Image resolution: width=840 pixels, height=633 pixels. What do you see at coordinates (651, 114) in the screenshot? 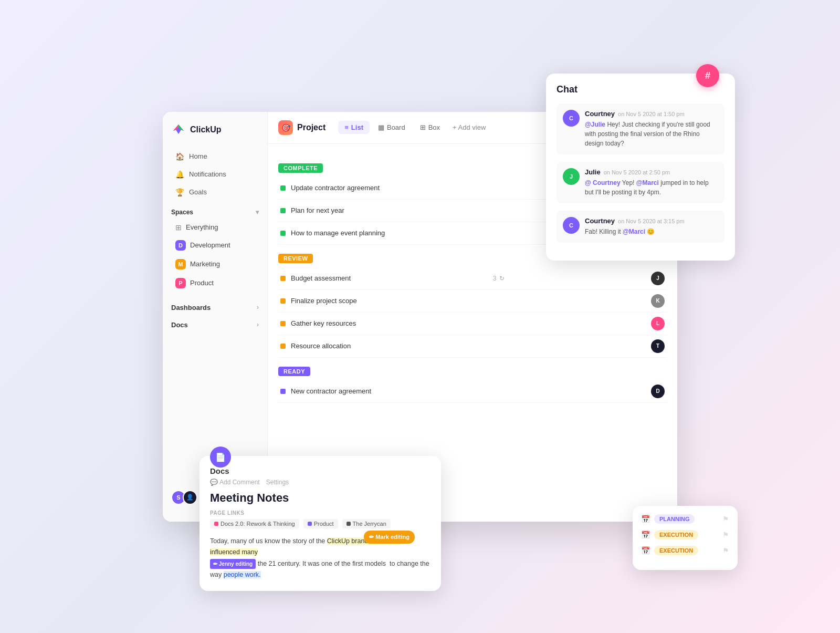
I see `chat-time-1: on Nov 5 2020 at 1:50 pm` at bounding box center [651, 114].